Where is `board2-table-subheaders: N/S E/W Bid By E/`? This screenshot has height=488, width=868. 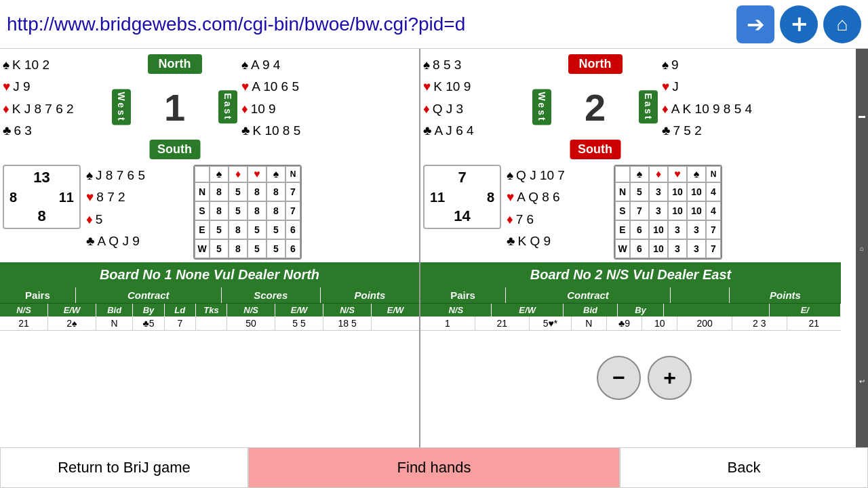 board2-table-subheaders: N/S E/W Bid By E/ is located at coordinates (631, 310).